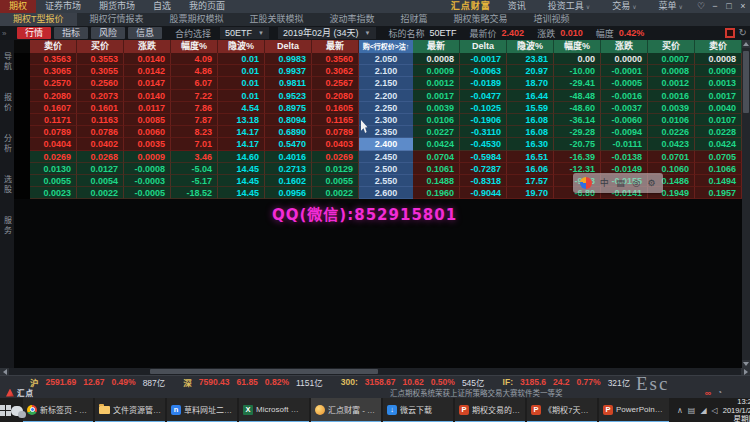 This screenshot has height=422, width=750. Describe the element at coordinates (100, 193) in the screenshot. I see `call-cell: 0.0022` at that location.